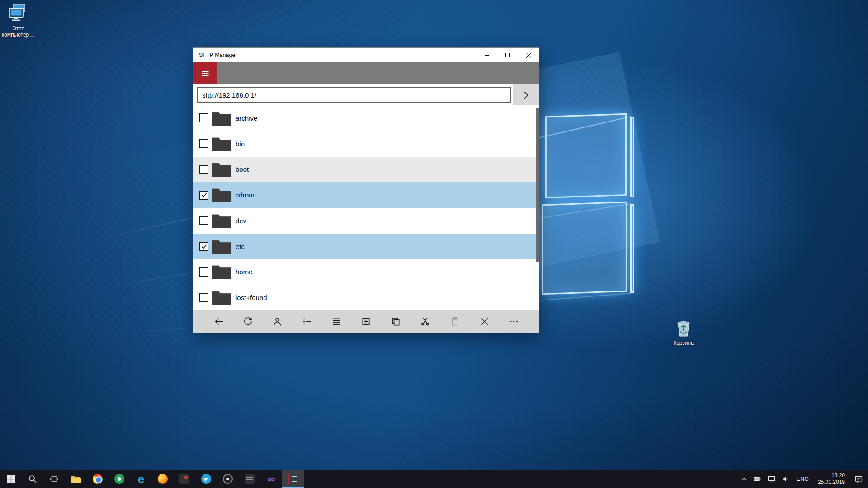  Describe the element at coordinates (434, 479) in the screenshot. I see `taskbar: ENG 13:20 25.01.2019` at that location.